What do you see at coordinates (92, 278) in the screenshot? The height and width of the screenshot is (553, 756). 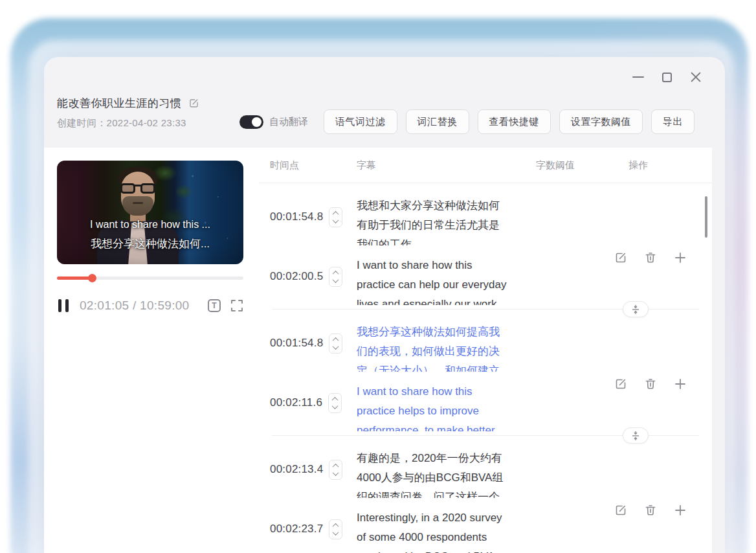 I see `progress-handle` at bounding box center [92, 278].